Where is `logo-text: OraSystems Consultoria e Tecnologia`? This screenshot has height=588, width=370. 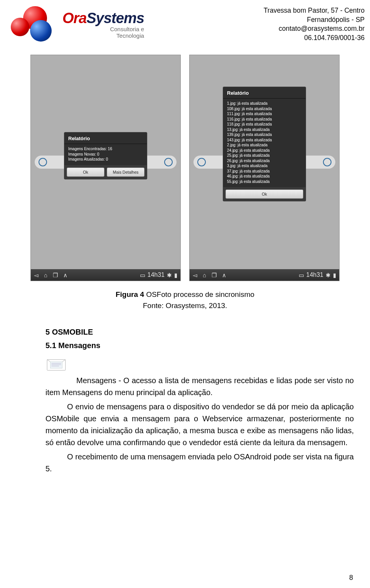
logo-text: OraSystems Consultoria e Tecnologia is located at coordinates (103, 22).